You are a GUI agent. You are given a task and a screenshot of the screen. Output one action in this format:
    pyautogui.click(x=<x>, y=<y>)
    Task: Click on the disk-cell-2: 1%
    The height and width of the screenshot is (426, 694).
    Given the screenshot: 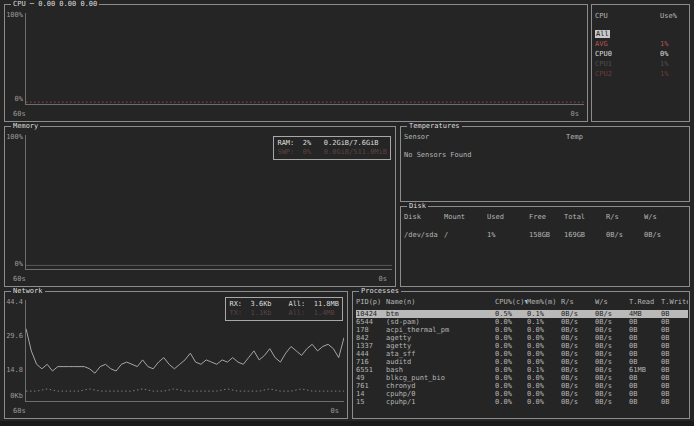 What is the action you would take?
    pyautogui.click(x=508, y=235)
    